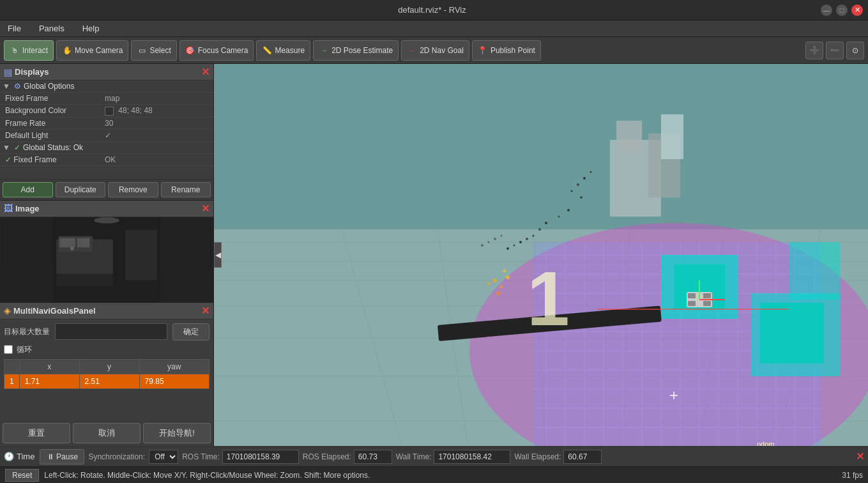 This screenshot has width=868, height=483. Describe the element at coordinates (107, 72) in the screenshot. I see `displays-panel-header: ▤ Displays ✕` at that location.